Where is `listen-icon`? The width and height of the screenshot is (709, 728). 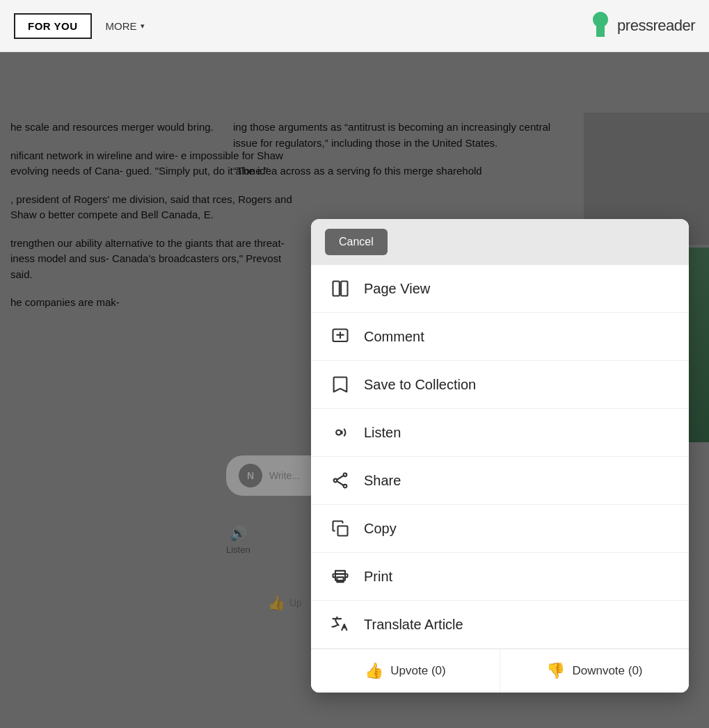
listen-icon is located at coordinates (340, 432).